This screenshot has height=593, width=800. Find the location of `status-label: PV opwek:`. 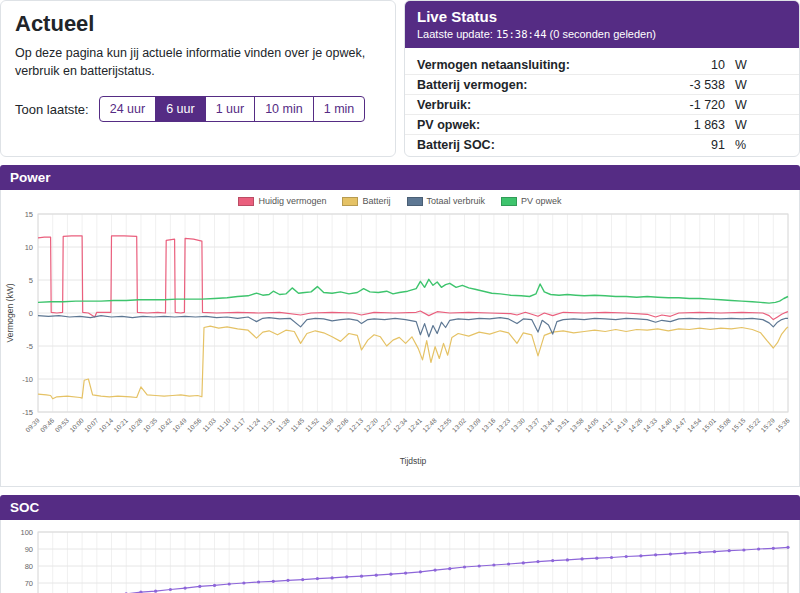

status-label: PV opwek: is located at coordinates (539, 125).